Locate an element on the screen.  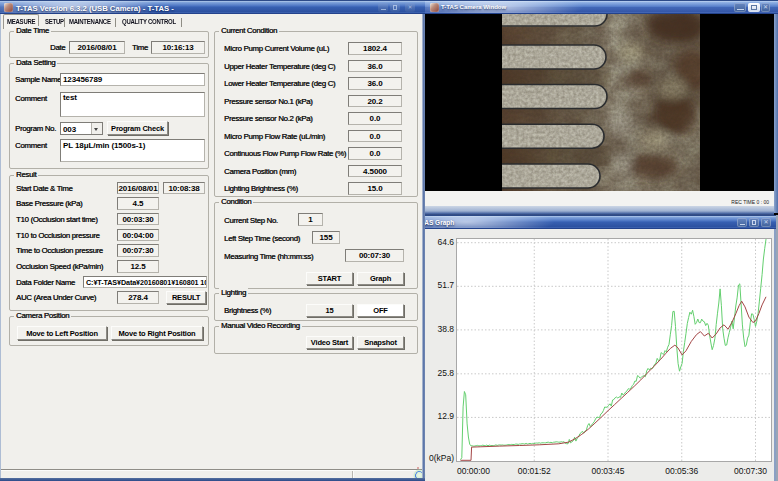
x-tick-label: 00:00:00 is located at coordinates (474, 471).